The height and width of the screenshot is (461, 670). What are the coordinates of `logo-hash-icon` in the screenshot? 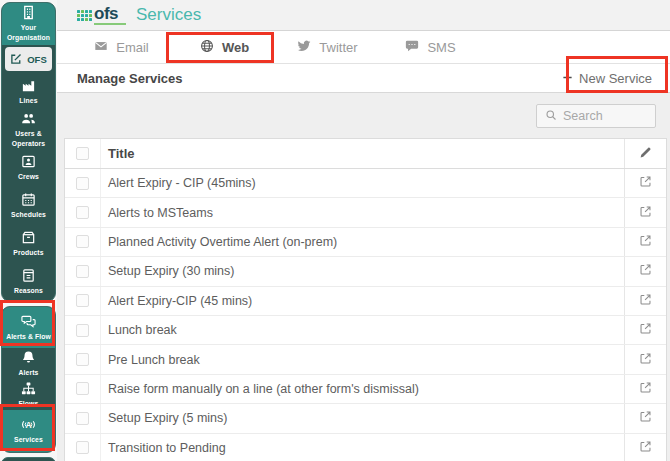 It's located at (84, 16).